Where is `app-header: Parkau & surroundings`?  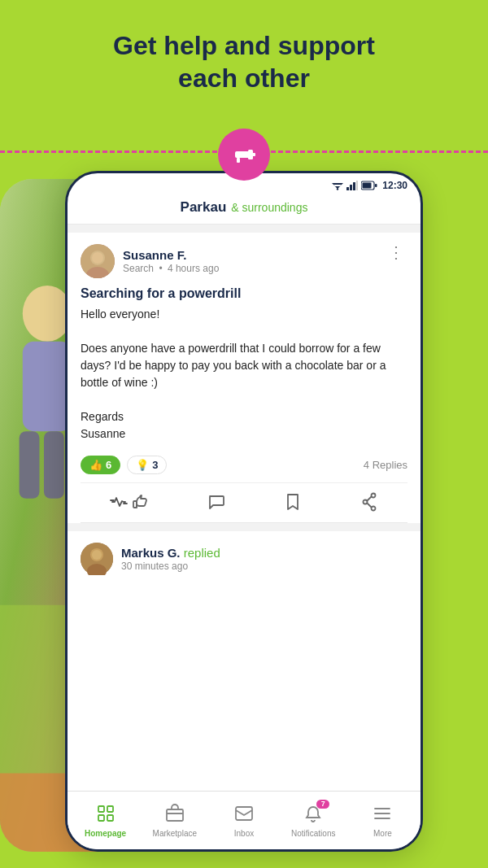 app-header: Parkau & surroundings is located at coordinates (244, 210).